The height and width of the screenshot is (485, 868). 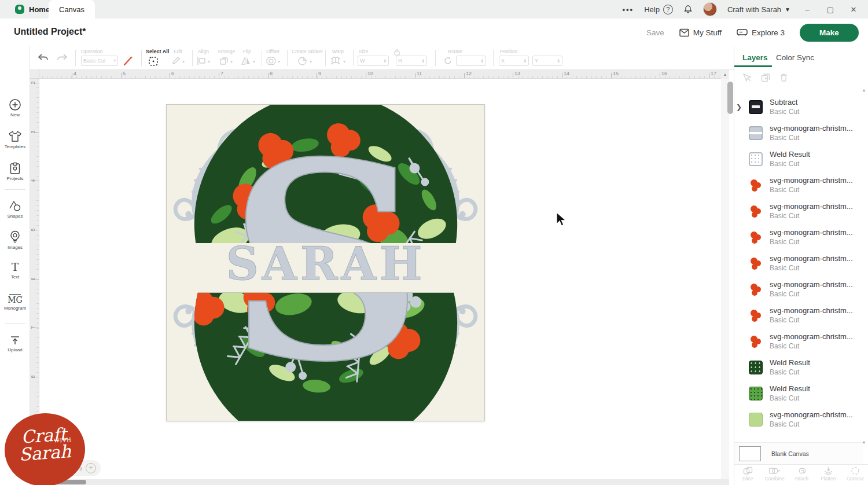 What do you see at coordinates (864, 266) in the screenshot?
I see `layer-list-scrollbar: ▲ ▼` at bounding box center [864, 266].